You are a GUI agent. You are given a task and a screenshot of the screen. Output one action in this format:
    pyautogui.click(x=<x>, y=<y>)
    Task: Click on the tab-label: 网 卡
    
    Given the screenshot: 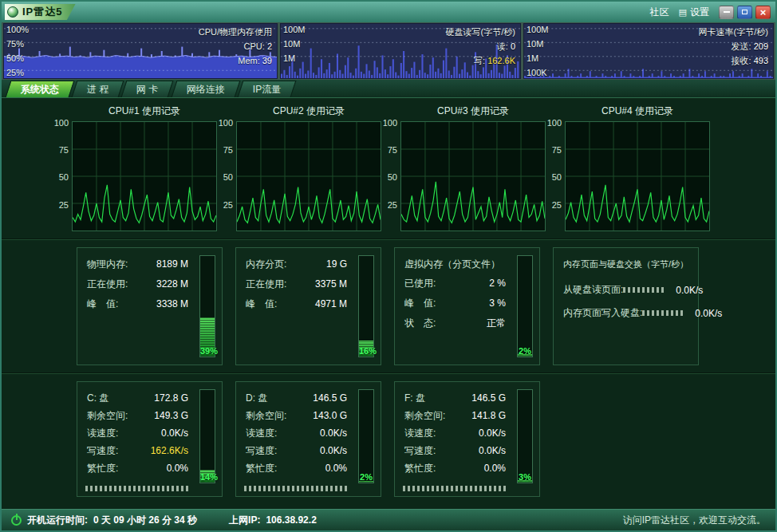 What is the action you would take?
    pyautogui.click(x=147, y=89)
    